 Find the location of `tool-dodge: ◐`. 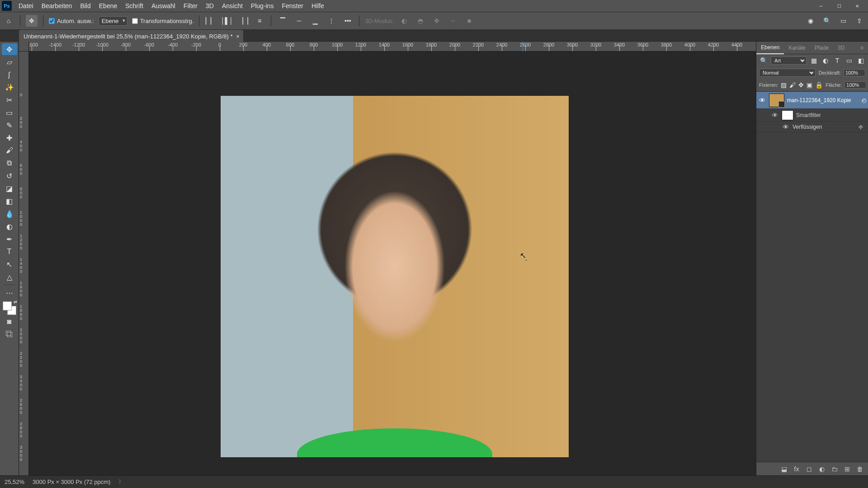

tool-dodge: ◐ is located at coordinates (9, 226).